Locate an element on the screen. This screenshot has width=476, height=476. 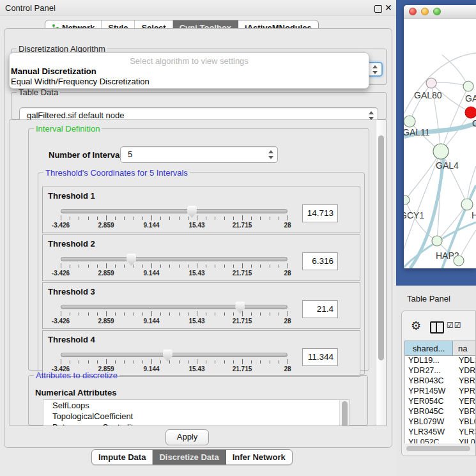
minimize-traffic-light-icon is located at coordinates (425, 12).